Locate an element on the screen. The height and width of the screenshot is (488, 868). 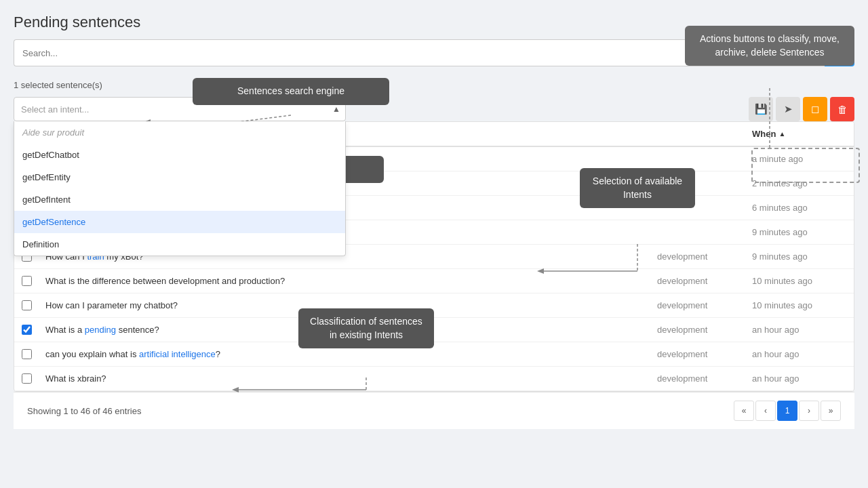
intent-item-getdefentity: getDefEntity is located at coordinates (180, 178).